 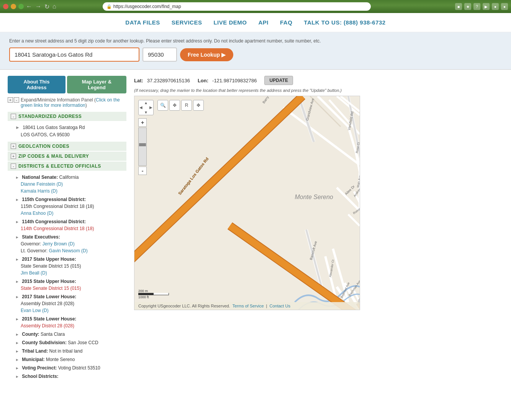 What do you see at coordinates (13, 166) in the screenshot?
I see `section-toggle-districts: -` at bounding box center [13, 166].